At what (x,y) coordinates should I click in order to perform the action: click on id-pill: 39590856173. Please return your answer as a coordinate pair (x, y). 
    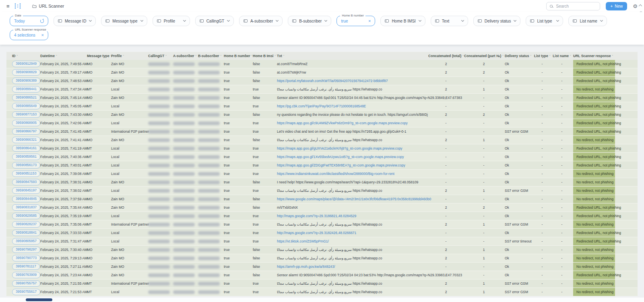
    Looking at the image, I should click on (26, 165).